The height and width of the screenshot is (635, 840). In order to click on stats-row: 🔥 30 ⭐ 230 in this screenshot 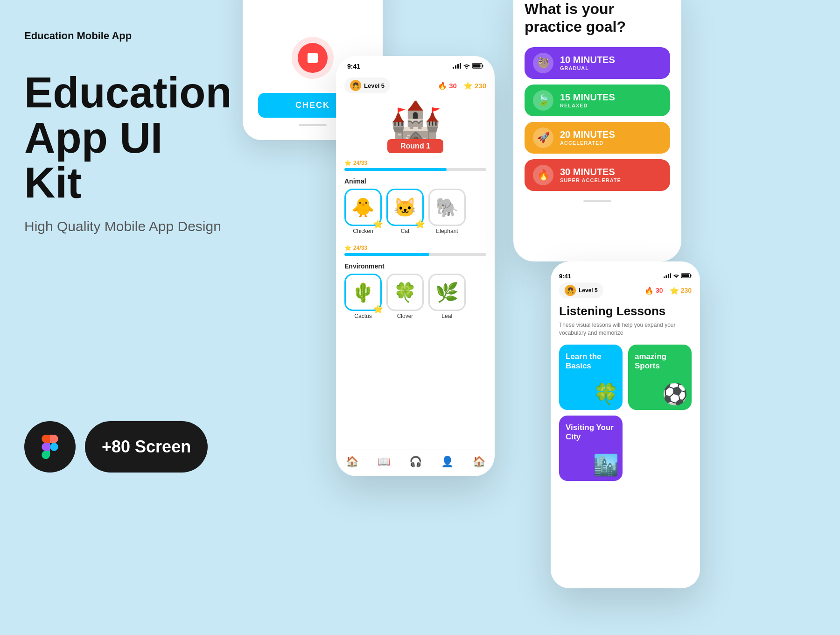, I will do `click(462, 86)`.